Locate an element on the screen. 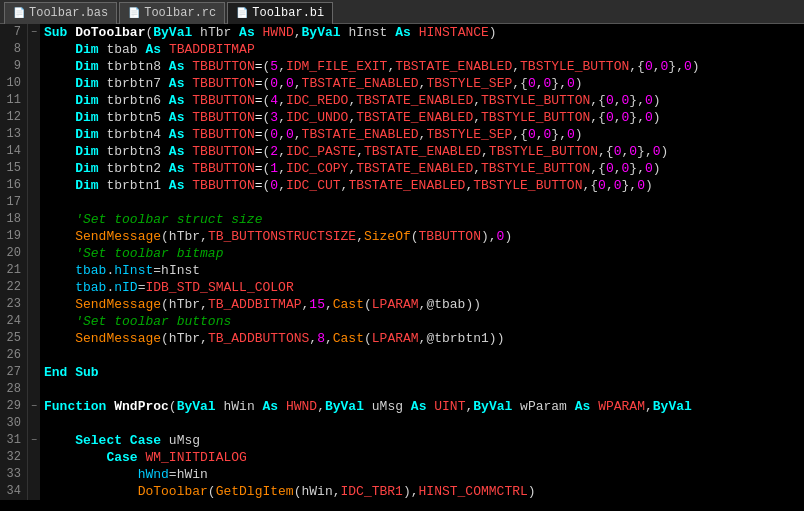  line-num-16: 16 is located at coordinates (14, 186).